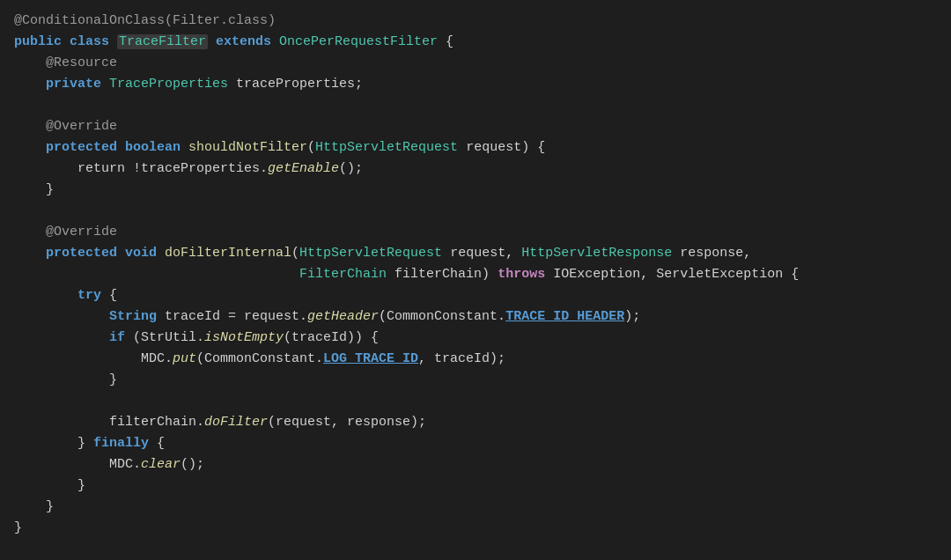 This screenshot has height=560, width=951. Describe the element at coordinates (483, 254) in the screenshot. I see `code-line: protected void doFilterInternal(HttpServ…` at that location.